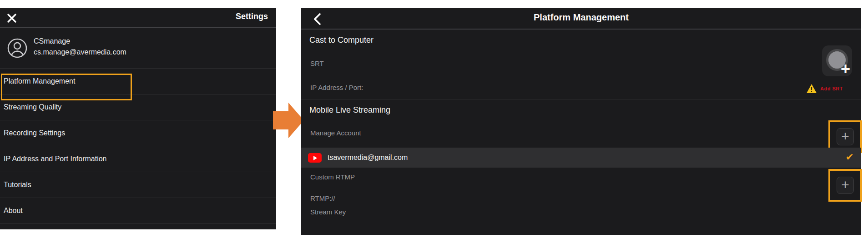 The image size is (868, 248). I want to click on custom-rtmp-label: Custom RTMP, so click(333, 177).